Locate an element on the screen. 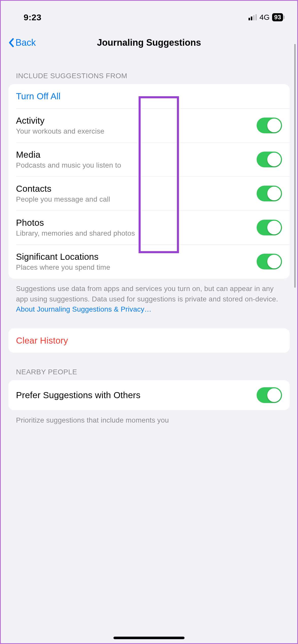  significant-locations-subtitle: Places where you spend time is located at coordinates (136, 267).